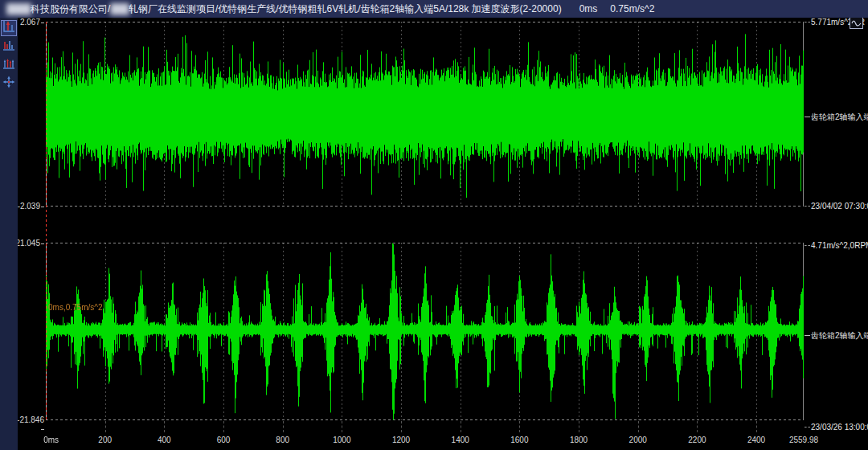  I want to click on x-tick-label: 2000, so click(638, 440).